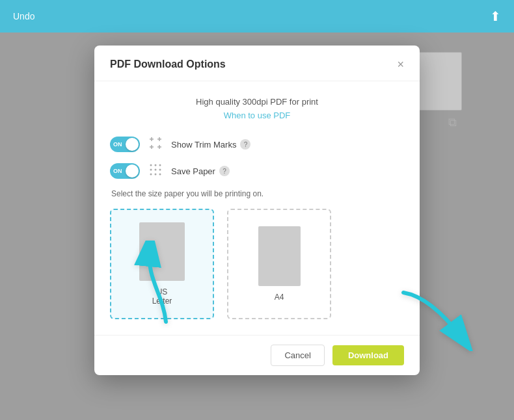 This screenshot has width=514, height=420. I want to click on trim-marks-icon, so click(156, 144).